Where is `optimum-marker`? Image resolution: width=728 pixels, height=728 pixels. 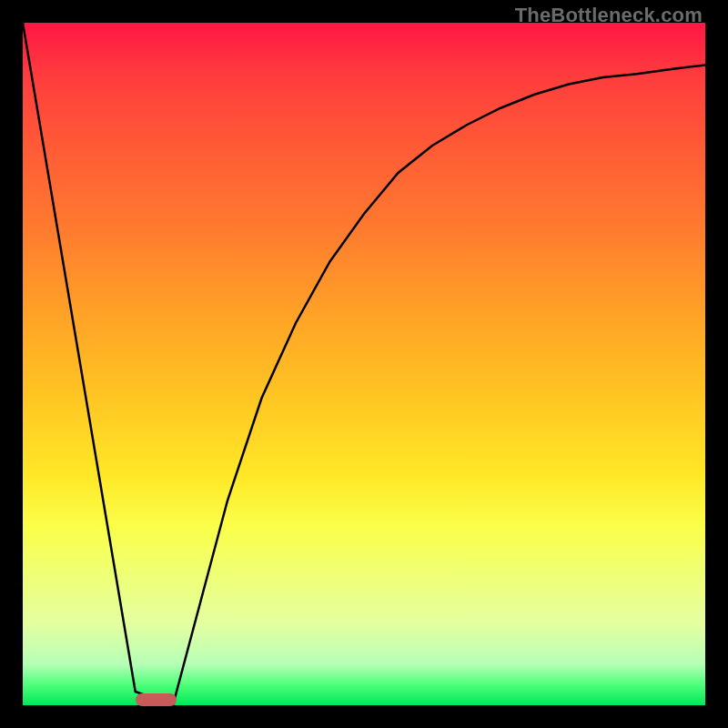
optimum-marker is located at coordinates (157, 700).